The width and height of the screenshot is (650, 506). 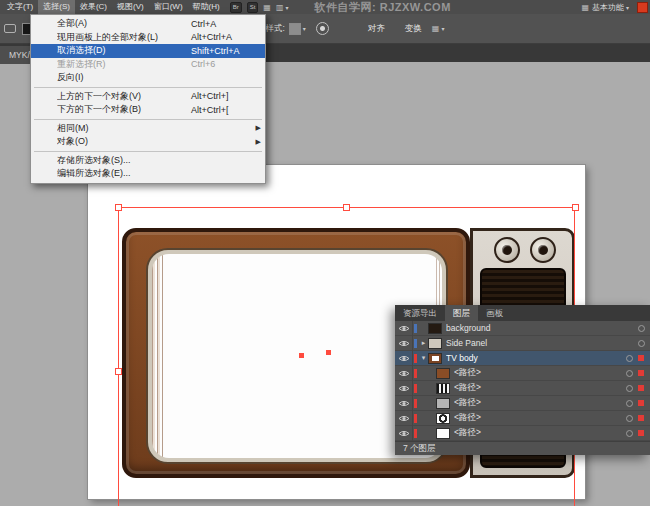 I want to click on align-button: 对齐, so click(x=376, y=29).